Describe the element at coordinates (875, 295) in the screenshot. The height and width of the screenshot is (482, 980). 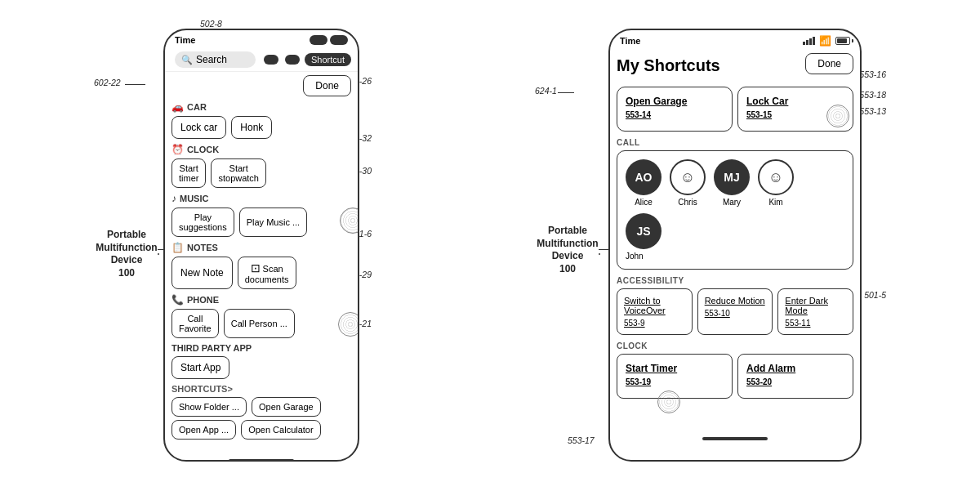
I see `annotation-501-5: 501-5` at that location.